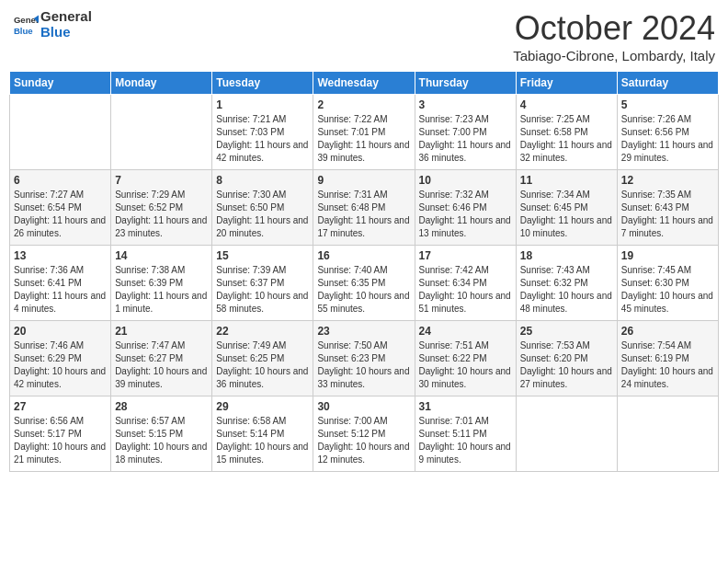 This screenshot has height=563, width=728. What do you see at coordinates (667, 283) in the screenshot?
I see `cell-w3-d7: 19Sunrise: 7:45 AM Sunset: 6:30 PM Dayli…` at bounding box center [667, 283].